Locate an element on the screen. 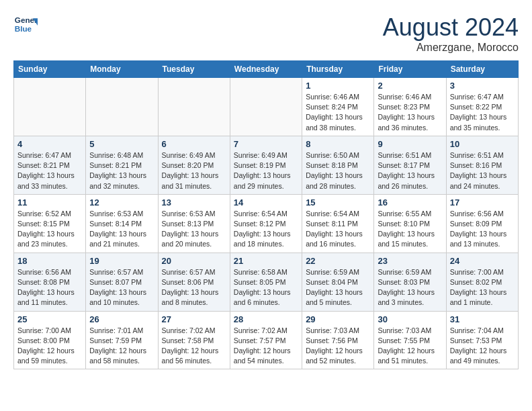 The height and width of the screenshot is (411, 532). day-number: 27 is located at coordinates (194, 320).